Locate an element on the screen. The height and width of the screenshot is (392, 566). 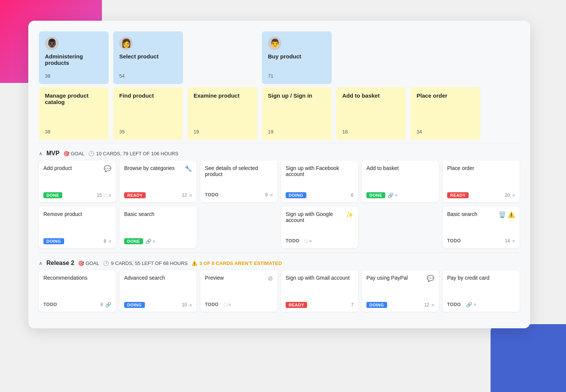
badge-ready-gmail: READY is located at coordinates (297, 305).